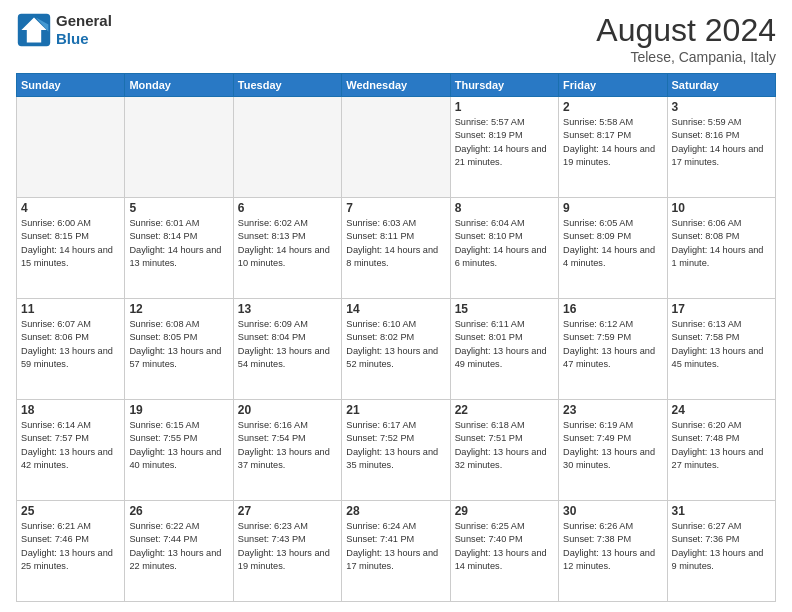 The width and height of the screenshot is (792, 612). I want to click on calendar-day-cell: 17Sunrise: 6:13 AMSunset: 7:58 PMDayligh…, so click(721, 350).